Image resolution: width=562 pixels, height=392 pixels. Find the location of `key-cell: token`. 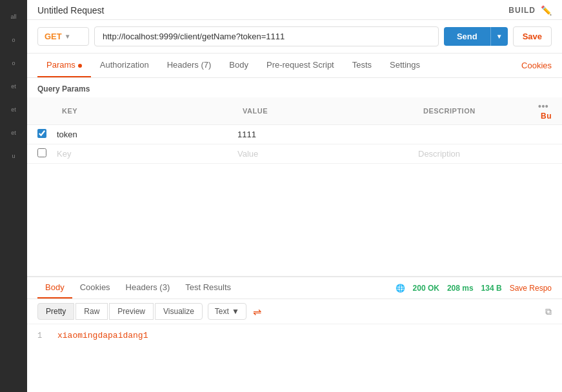

key-cell: token is located at coordinates (142, 135).